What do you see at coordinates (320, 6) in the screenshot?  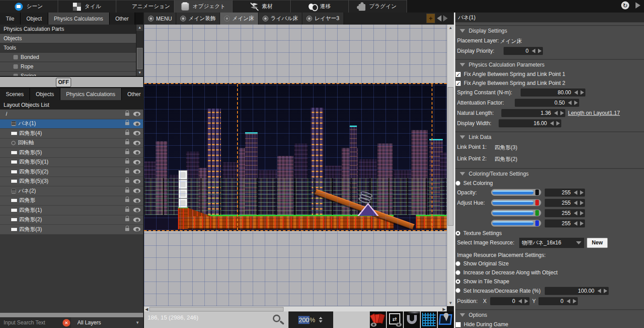 I see `menu-transition: 遷移` at bounding box center [320, 6].